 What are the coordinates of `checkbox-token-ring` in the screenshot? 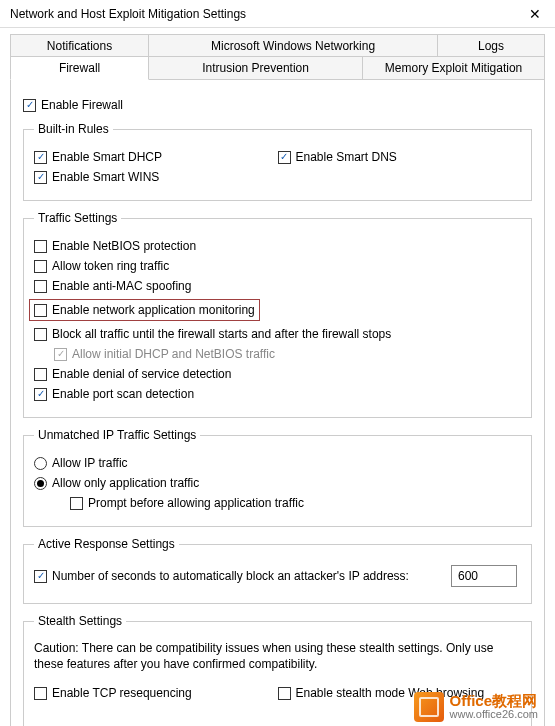 It's located at (40, 266).